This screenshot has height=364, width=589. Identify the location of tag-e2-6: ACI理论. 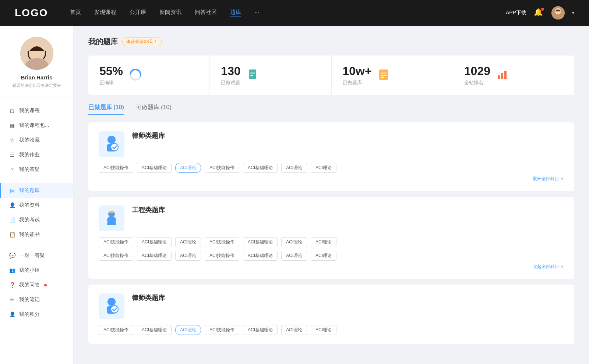
(324, 256).